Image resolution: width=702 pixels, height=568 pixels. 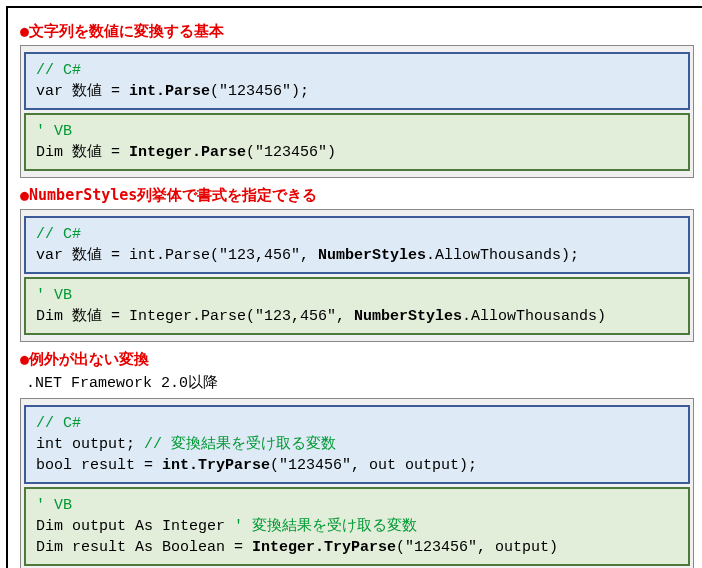 I want to click on section-title: ●例外が出ない変換, so click(x=357, y=360).